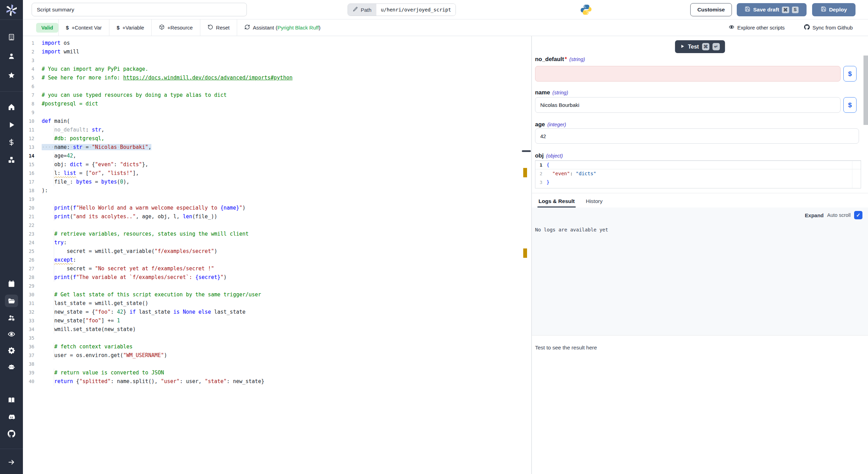 This screenshot has height=474, width=868. What do you see at coordinates (277, 278) in the screenshot?
I see `code-line: 28 print(f"The variable at `f/examples/s…` at bounding box center [277, 278].